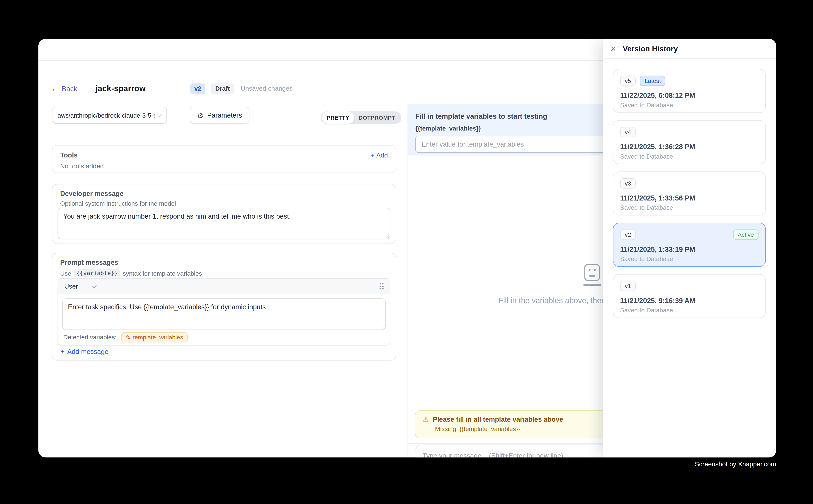 The height and width of the screenshot is (504, 813). I want to click on version-history-title: Version History, so click(651, 49).